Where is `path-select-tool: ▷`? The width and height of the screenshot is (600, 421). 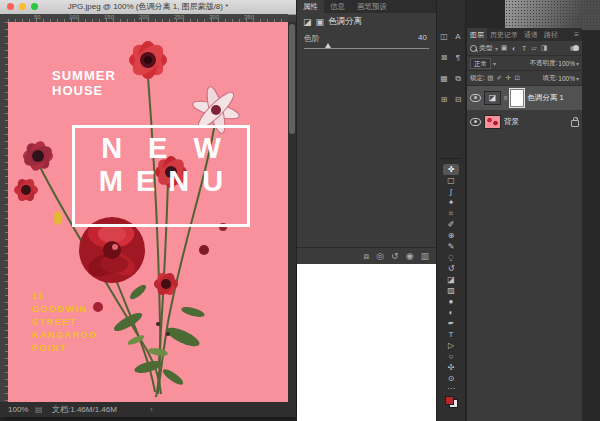
path-select-tool: ▷ is located at coordinates (451, 346).